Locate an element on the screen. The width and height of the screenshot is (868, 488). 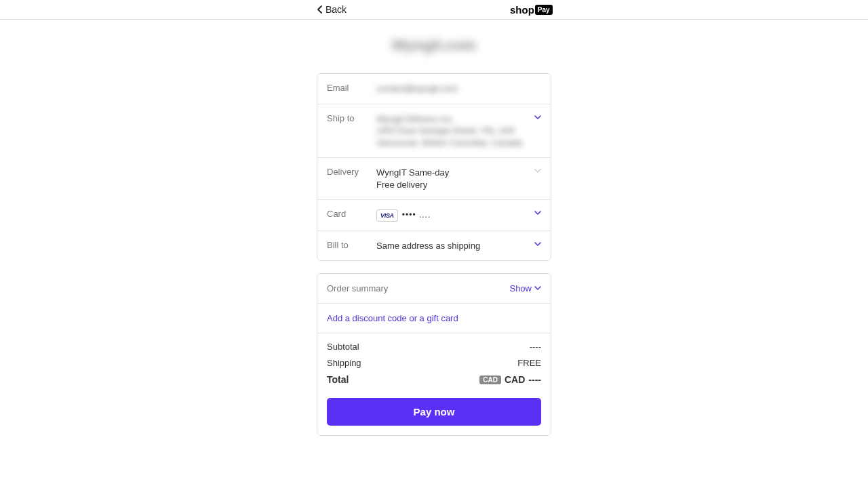
delivery-label: Delivery is located at coordinates (351, 172).